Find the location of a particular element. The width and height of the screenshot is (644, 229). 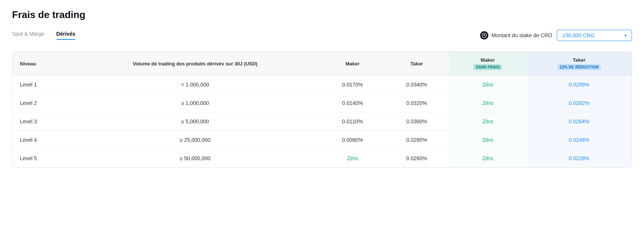

cell-taker-cro-4: 0.0229% is located at coordinates (579, 159).